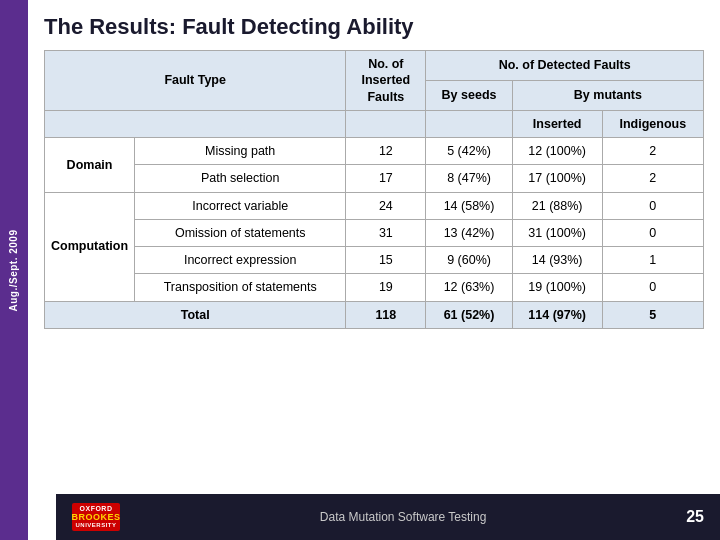 The width and height of the screenshot is (720, 540). I want to click on fault-type-cell: Missing path, so click(240, 152).